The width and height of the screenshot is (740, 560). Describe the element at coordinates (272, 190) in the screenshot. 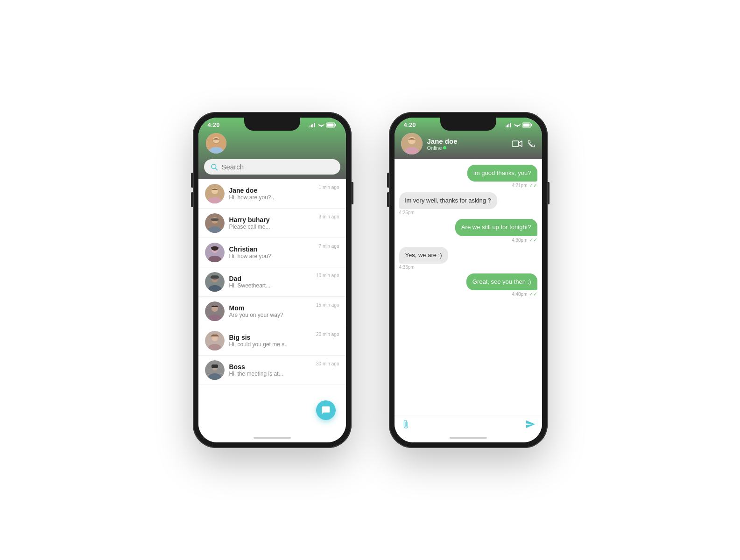

I see `chat-name-jane: Jane doe` at that location.